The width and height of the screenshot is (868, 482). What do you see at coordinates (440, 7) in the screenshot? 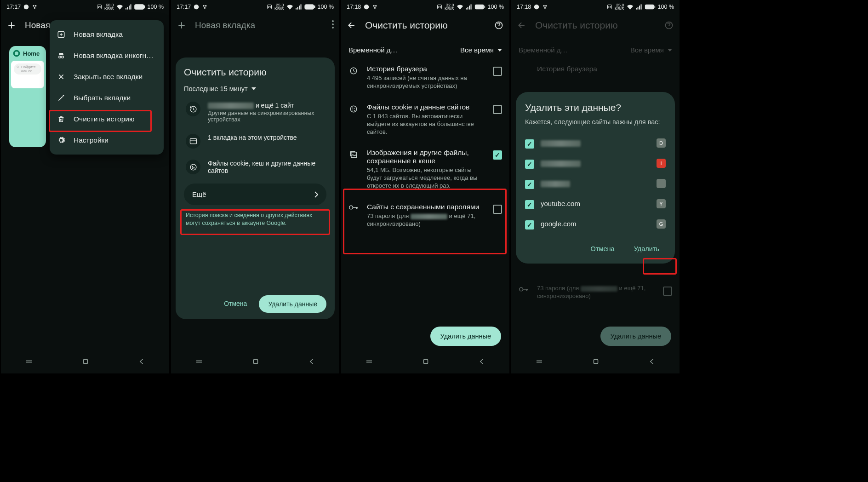
I see `nfc-icon` at bounding box center [440, 7].